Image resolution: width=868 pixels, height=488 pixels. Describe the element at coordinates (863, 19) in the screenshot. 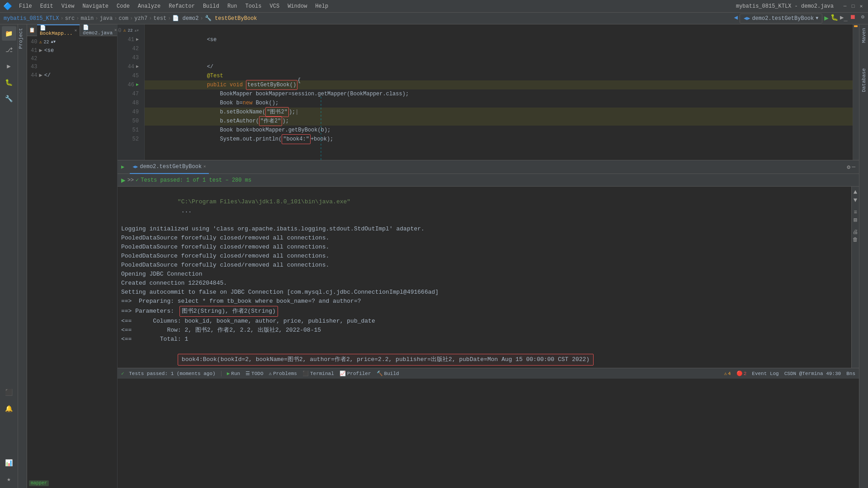

I see `settings-icon: ⚙` at that location.